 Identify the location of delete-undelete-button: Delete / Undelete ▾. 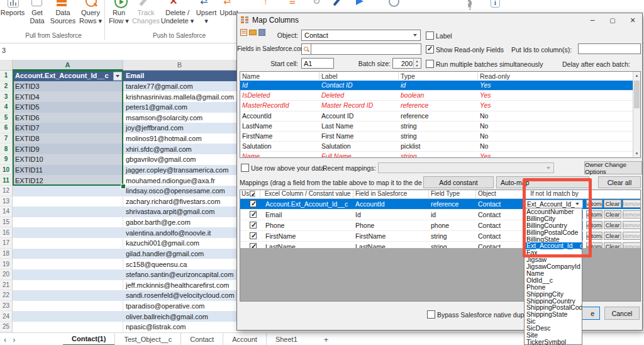
(177, 16).